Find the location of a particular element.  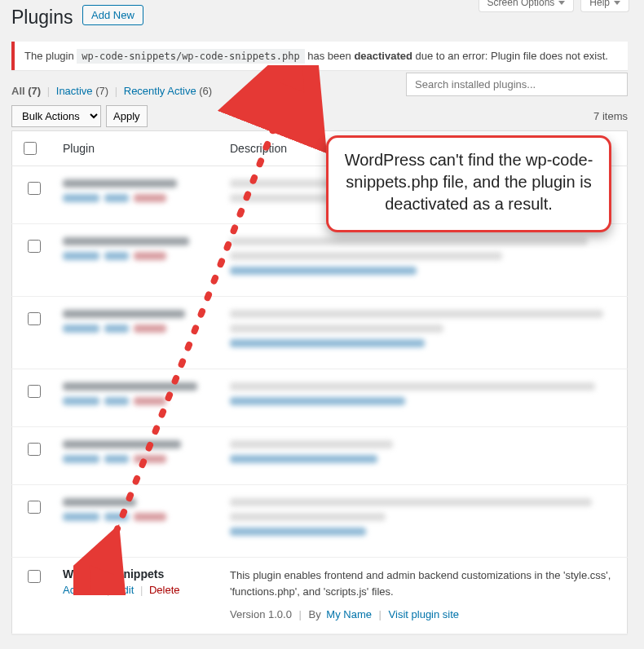

author-link: My Name is located at coordinates (349, 615).